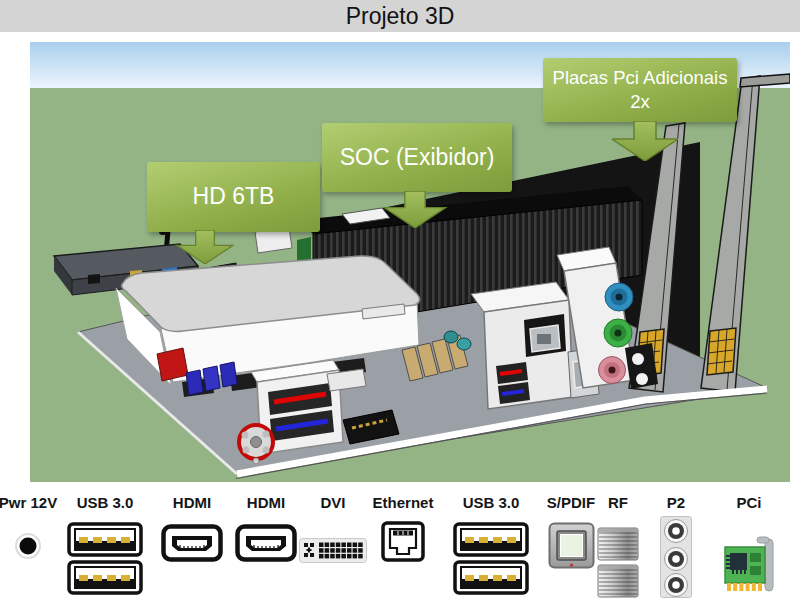 The width and height of the screenshot is (800, 600). Describe the element at coordinates (645, 141) in the screenshot. I see `callout-placas-arrow` at that location.